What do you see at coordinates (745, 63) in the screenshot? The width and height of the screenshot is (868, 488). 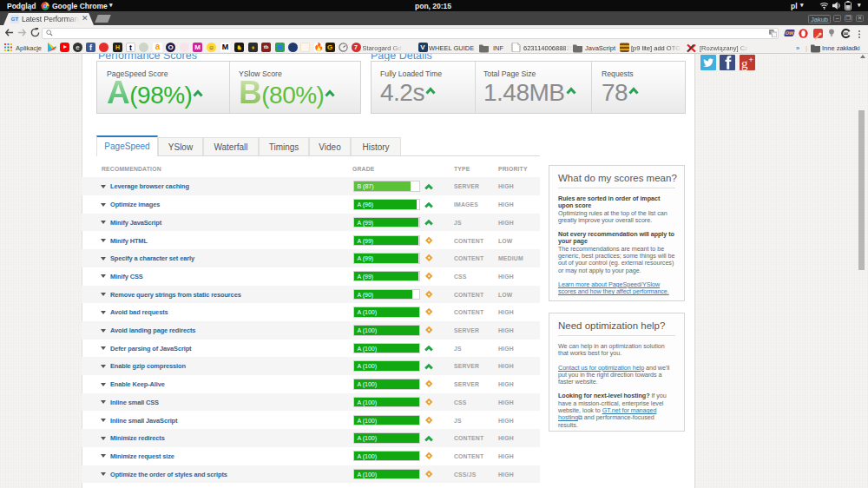 I see `svg-text: g` at bounding box center [745, 63].